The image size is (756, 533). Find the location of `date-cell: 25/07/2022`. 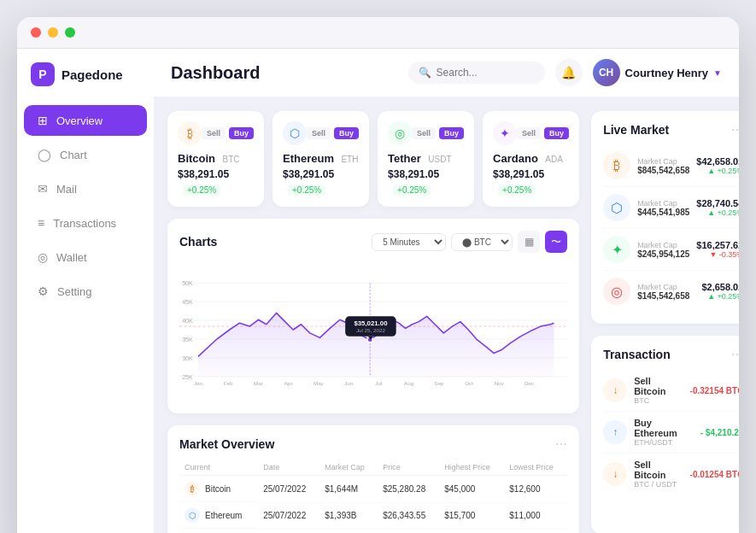

date-cell: 25/07/2022 is located at coordinates (289, 531).